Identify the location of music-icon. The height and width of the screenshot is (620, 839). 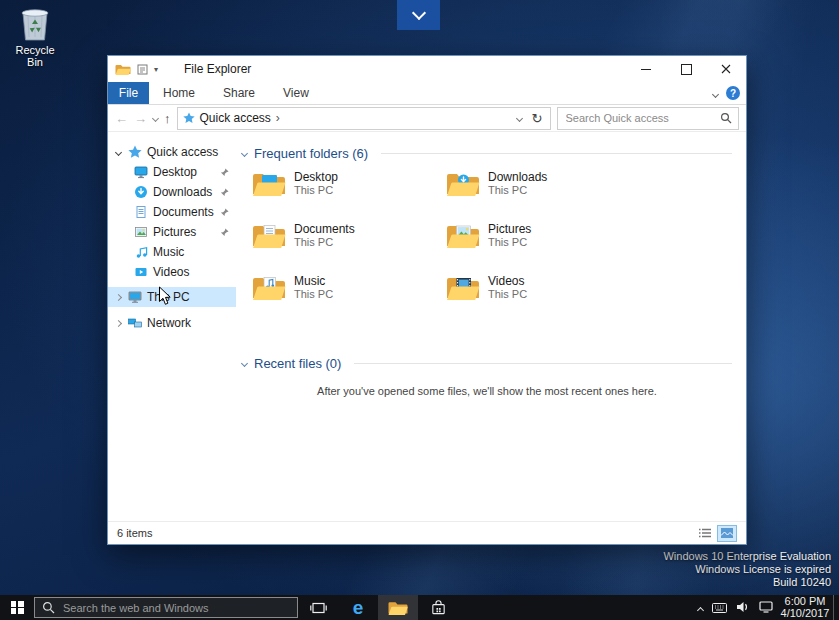
(141, 252).